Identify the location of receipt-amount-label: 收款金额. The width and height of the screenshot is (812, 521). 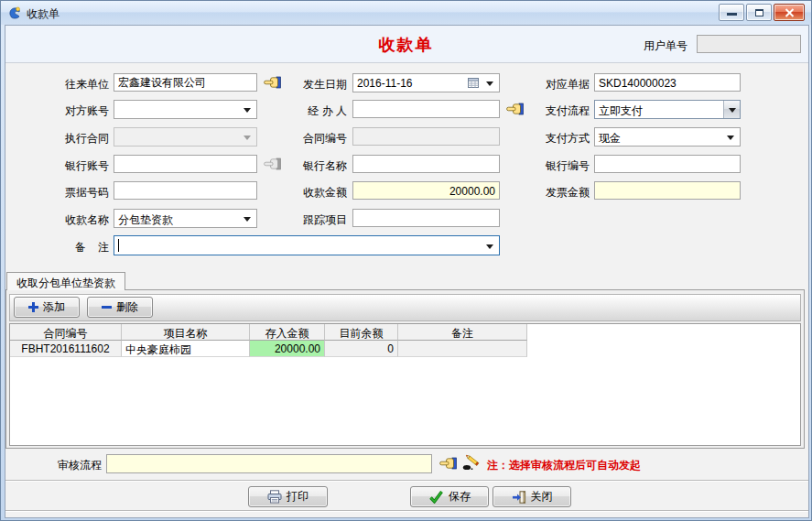
(311, 192).